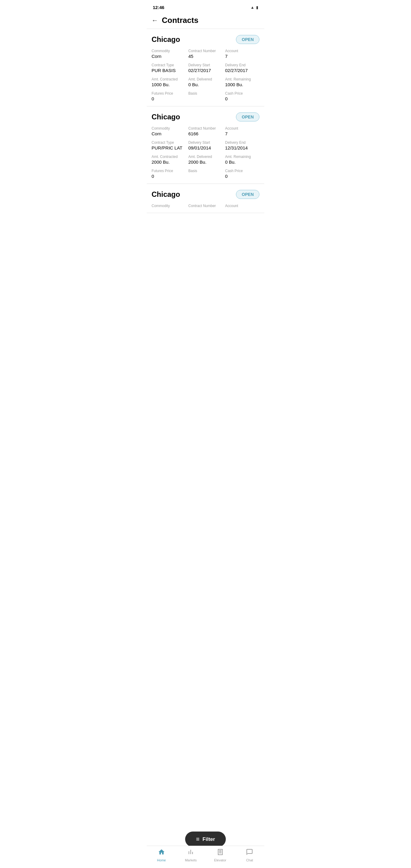 The height and width of the screenshot is (868, 411). What do you see at coordinates (252, 7) in the screenshot?
I see `wifi-icon: ▲` at bounding box center [252, 7].